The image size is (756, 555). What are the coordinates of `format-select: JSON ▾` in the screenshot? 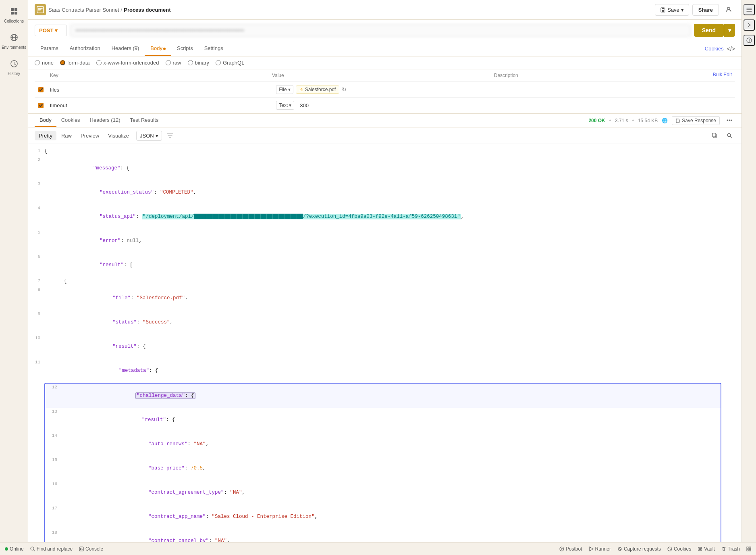 It's located at (149, 136).